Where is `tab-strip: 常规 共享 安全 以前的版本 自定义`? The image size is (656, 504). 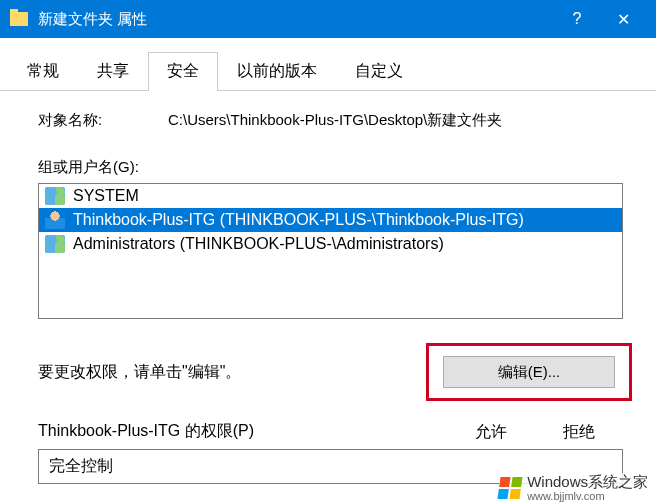 tab-strip: 常规 共享 安全 以前的版本 自定义 is located at coordinates (328, 64).